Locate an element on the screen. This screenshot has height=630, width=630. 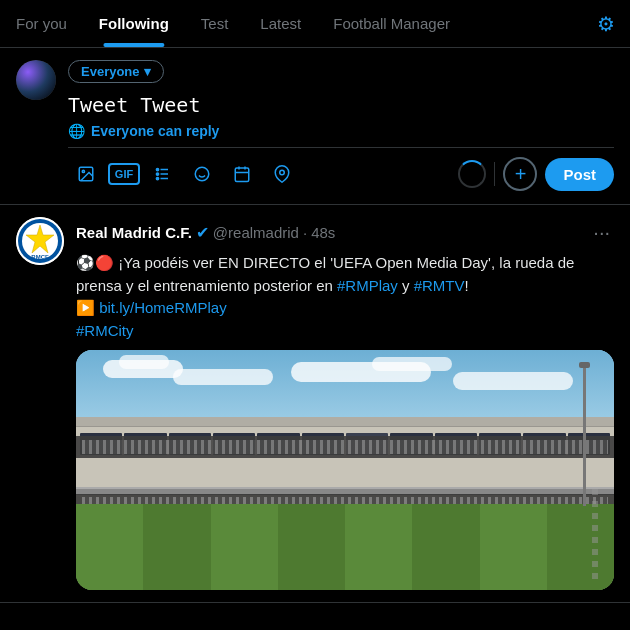
tab-for-you: For you is located at coordinates (42, 24).